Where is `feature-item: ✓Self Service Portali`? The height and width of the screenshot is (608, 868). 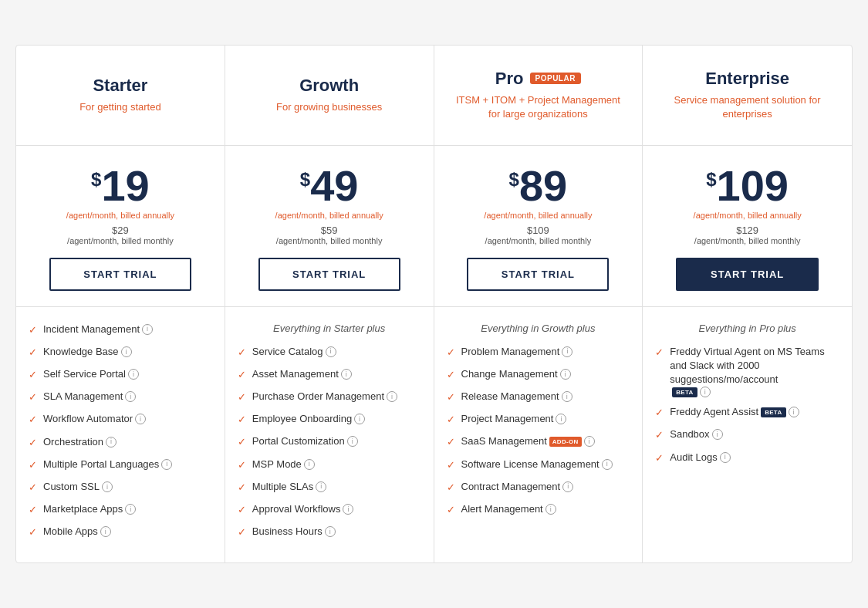
feature-item: ✓Self Service Portali is located at coordinates (120, 375).